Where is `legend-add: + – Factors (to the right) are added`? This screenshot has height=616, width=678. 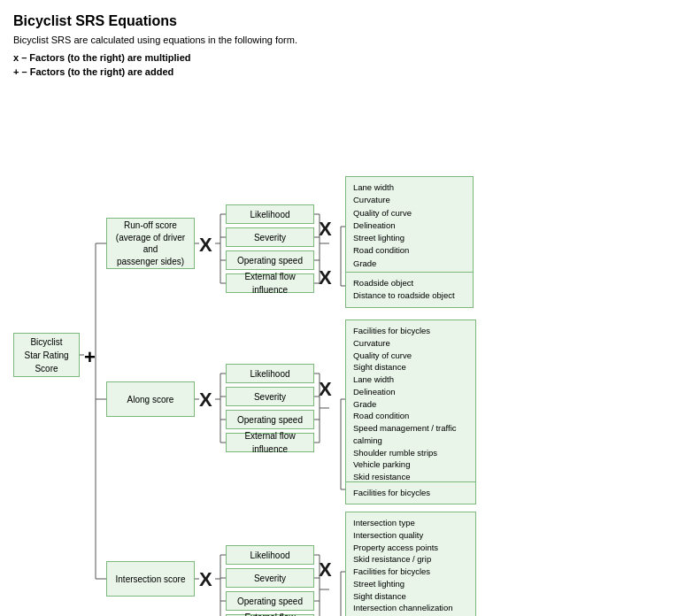 legend-add: + – Factors (to the right) are added is located at coordinates (339, 72).